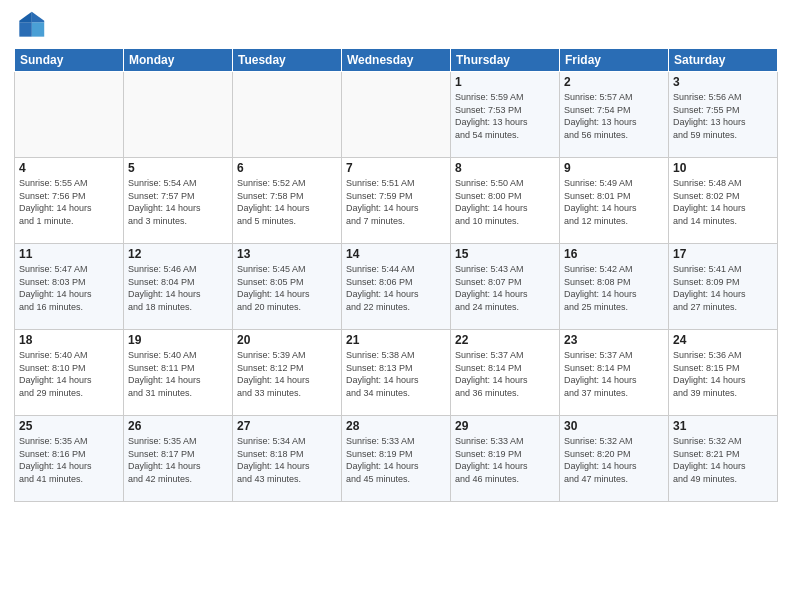 This screenshot has width=792, height=612. Describe the element at coordinates (287, 340) in the screenshot. I see `day-number: 20` at that location.